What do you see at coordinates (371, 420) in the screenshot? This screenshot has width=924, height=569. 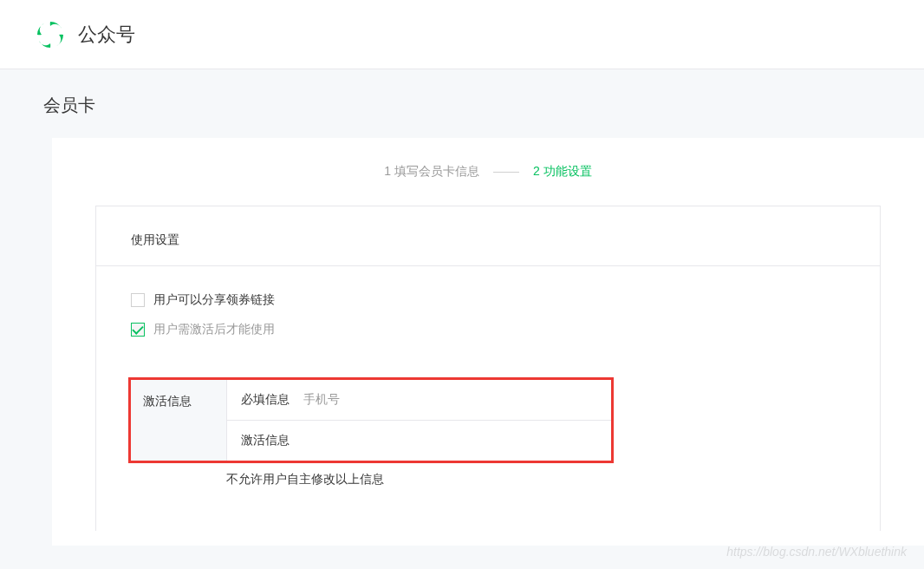 I see `activation-box: 激活信息 必填信息 手机号 激活信息` at bounding box center [371, 420].